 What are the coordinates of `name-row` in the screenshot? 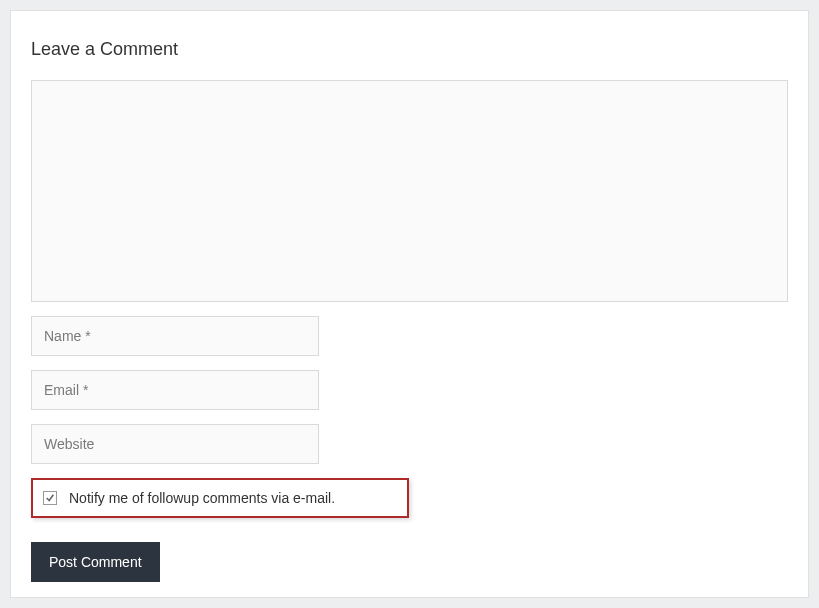 It's located at (410, 336).